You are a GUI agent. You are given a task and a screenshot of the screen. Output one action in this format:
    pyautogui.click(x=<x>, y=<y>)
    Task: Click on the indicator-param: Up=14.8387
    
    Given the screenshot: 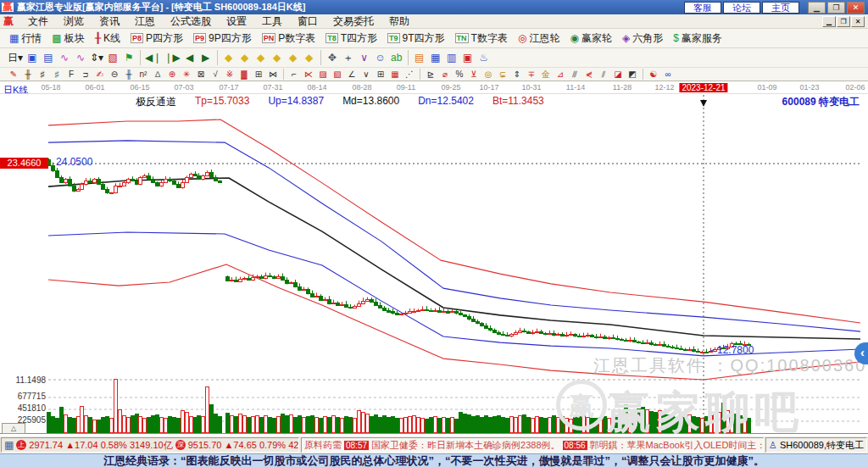 What is the action you would take?
    pyautogui.click(x=296, y=102)
    